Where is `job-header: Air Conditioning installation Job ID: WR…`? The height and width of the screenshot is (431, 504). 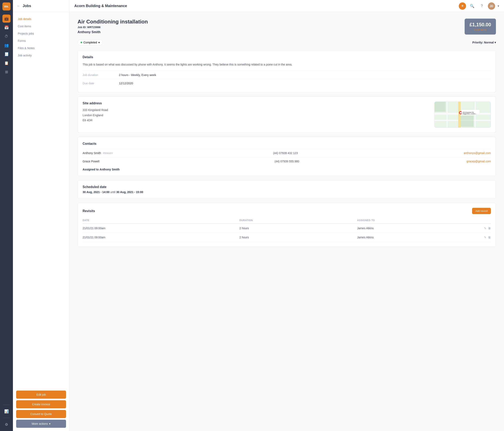
job-header: Air Conditioning installation Job ID: WR… is located at coordinates (287, 27).